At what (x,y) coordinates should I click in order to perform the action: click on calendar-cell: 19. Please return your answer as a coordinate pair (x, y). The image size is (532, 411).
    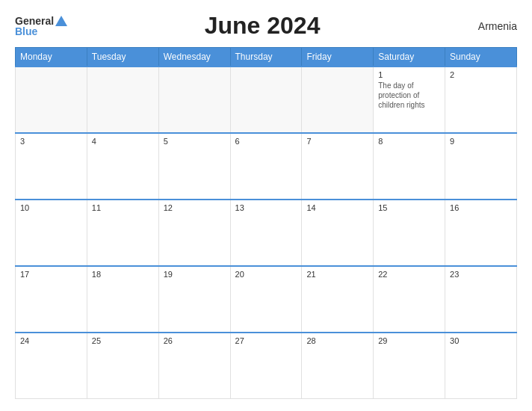
    Looking at the image, I should click on (194, 299).